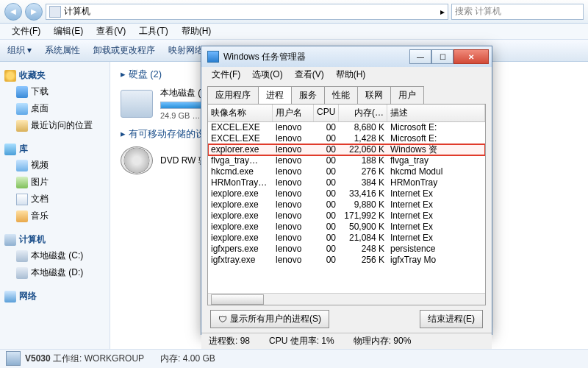  I want to click on address-text: 计算机, so click(77, 12).